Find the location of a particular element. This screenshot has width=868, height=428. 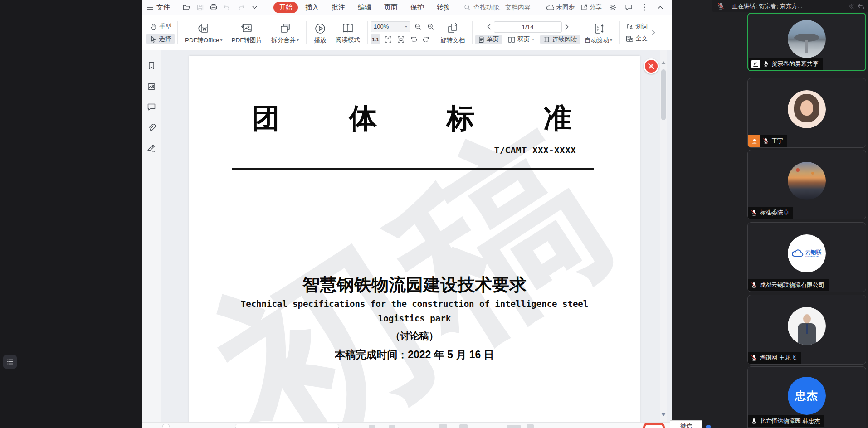

full-translate-button: 全文 is located at coordinates (637, 39).